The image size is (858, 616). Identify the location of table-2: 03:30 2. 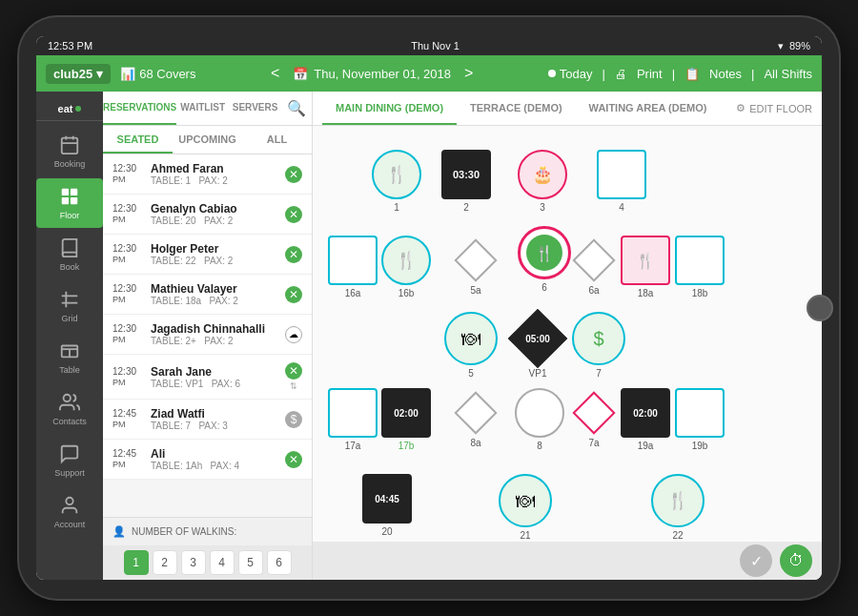
(466, 181).